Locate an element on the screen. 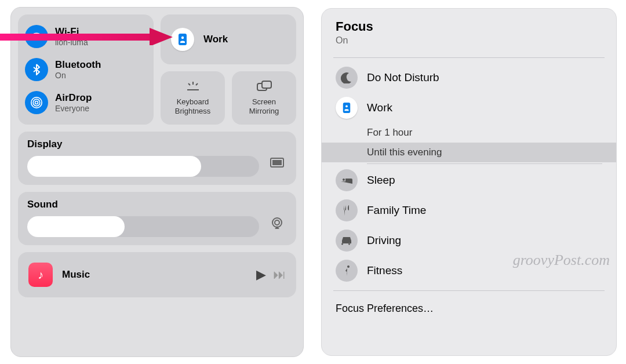  moon-icon is located at coordinates (347, 78).